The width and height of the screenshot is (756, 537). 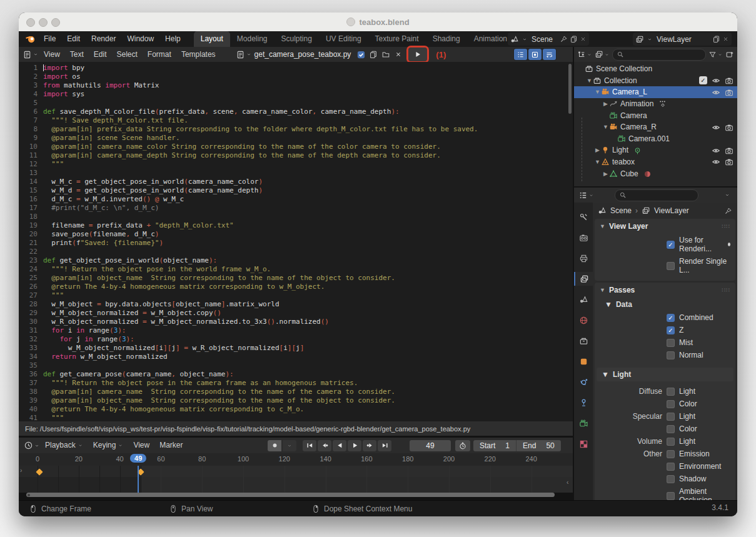 What do you see at coordinates (463, 446) in the screenshot?
I see `preview-range-button` at bounding box center [463, 446].